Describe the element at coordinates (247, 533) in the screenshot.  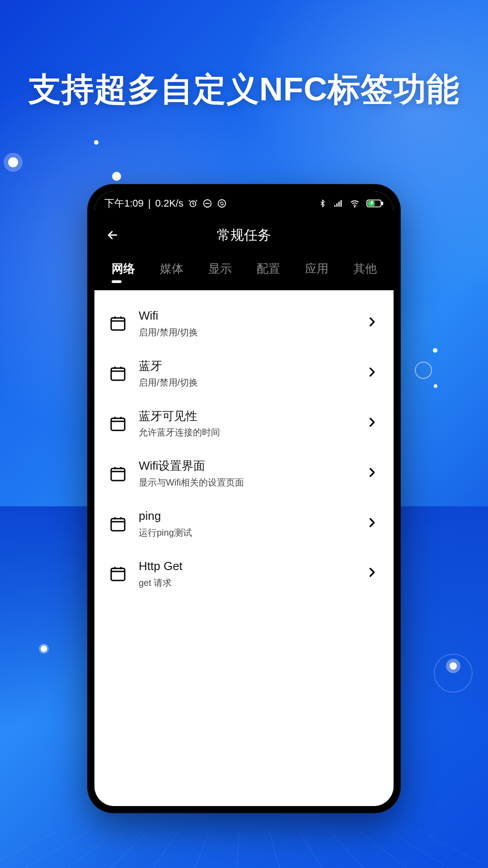
I see `list-item-subtitle: 运行ping测试` at that location.